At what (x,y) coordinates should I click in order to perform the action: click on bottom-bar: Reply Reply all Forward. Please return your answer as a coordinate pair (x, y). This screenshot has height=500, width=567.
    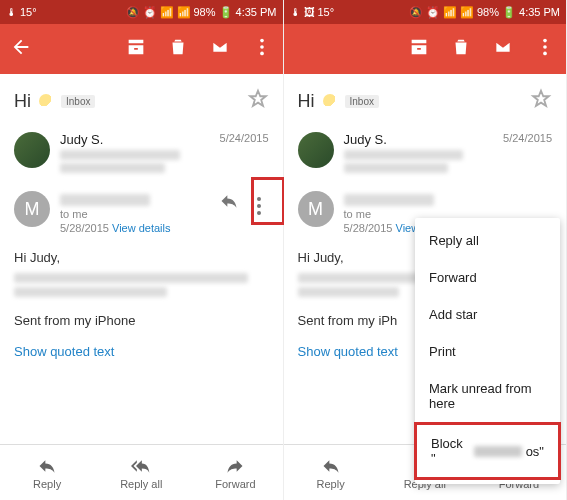
    Looking at the image, I should click on (142, 472).